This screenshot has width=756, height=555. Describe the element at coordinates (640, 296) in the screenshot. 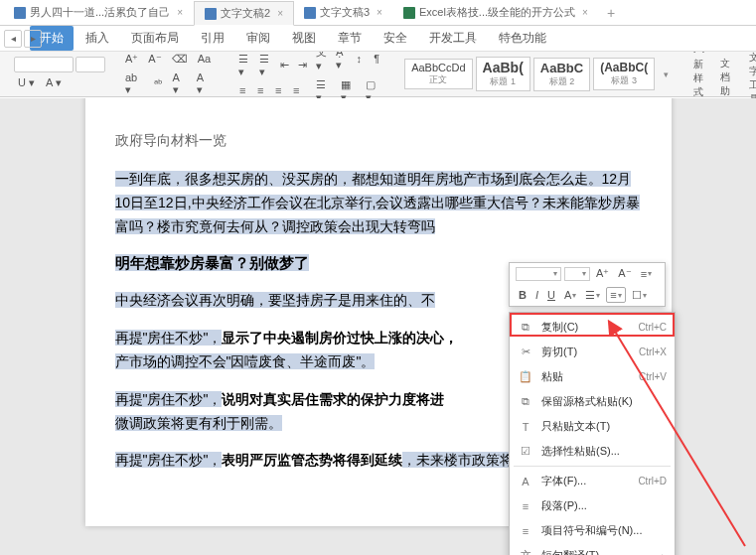

I see `mini-shading: ☐▾` at that location.